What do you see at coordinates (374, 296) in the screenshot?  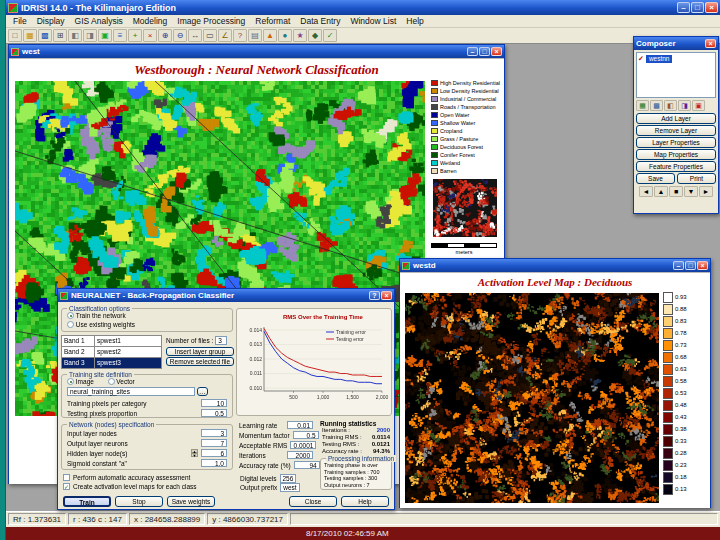 I see `neuralnet-help-icon: ?` at bounding box center [374, 296].